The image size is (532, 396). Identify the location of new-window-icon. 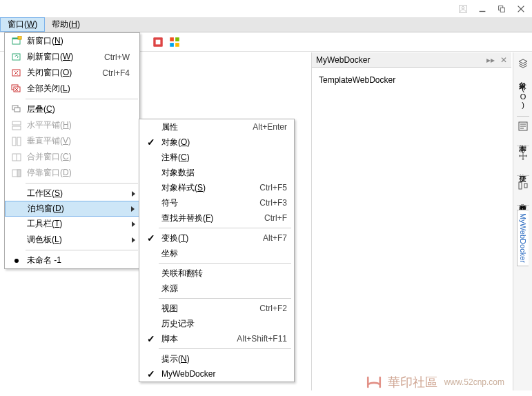
(17, 41).